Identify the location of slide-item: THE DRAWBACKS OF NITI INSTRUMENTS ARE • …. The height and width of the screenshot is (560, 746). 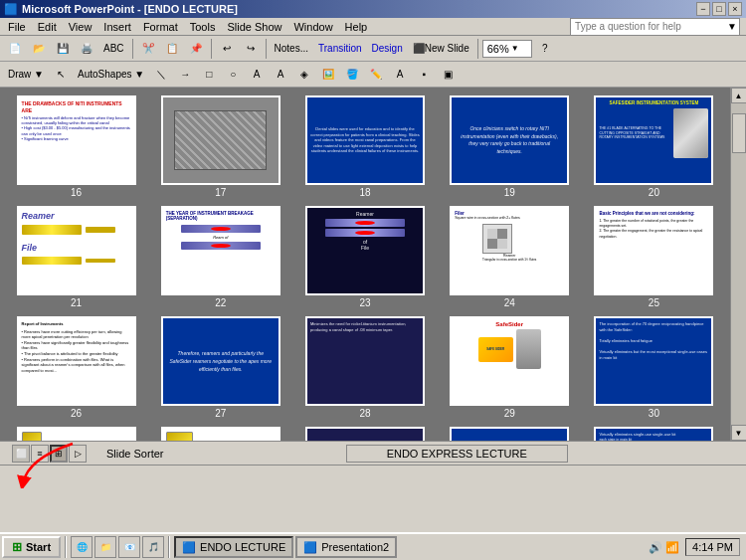
(76, 147).